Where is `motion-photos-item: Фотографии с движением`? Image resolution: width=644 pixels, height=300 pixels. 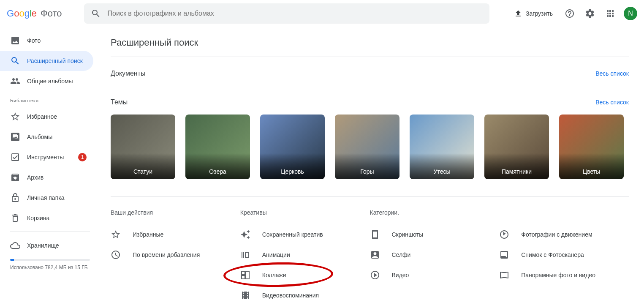
motion-photos-item: Фотографии с движением is located at coordinates (564, 235).